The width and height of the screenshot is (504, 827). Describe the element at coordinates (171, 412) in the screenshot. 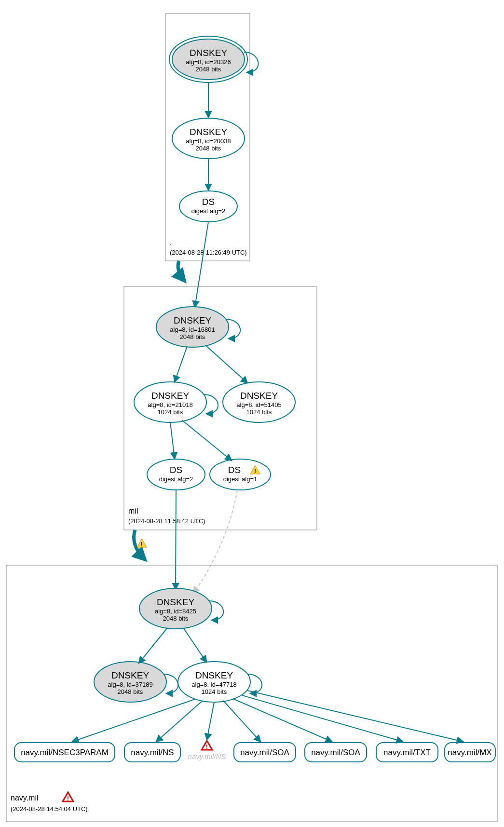

I see `mil-zskA-line3: 1024 bits` at that location.